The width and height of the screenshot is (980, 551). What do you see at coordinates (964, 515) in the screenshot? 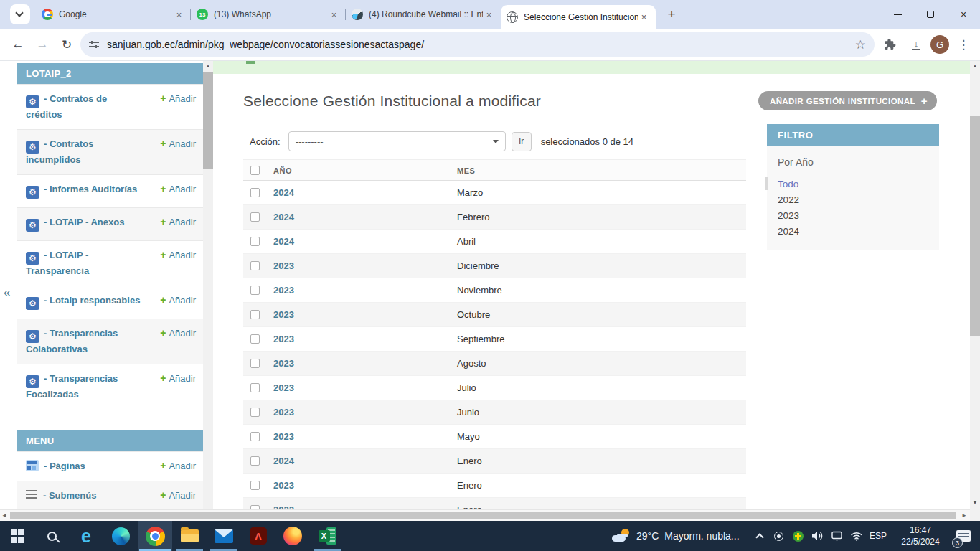
I see `scroll-right-arrow: ►` at bounding box center [964, 515].